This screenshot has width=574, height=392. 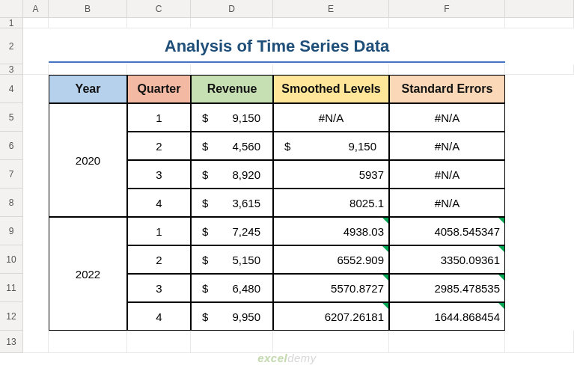 What do you see at coordinates (159, 316) in the screenshot?
I see `cell-quarter-12: 4` at bounding box center [159, 316].